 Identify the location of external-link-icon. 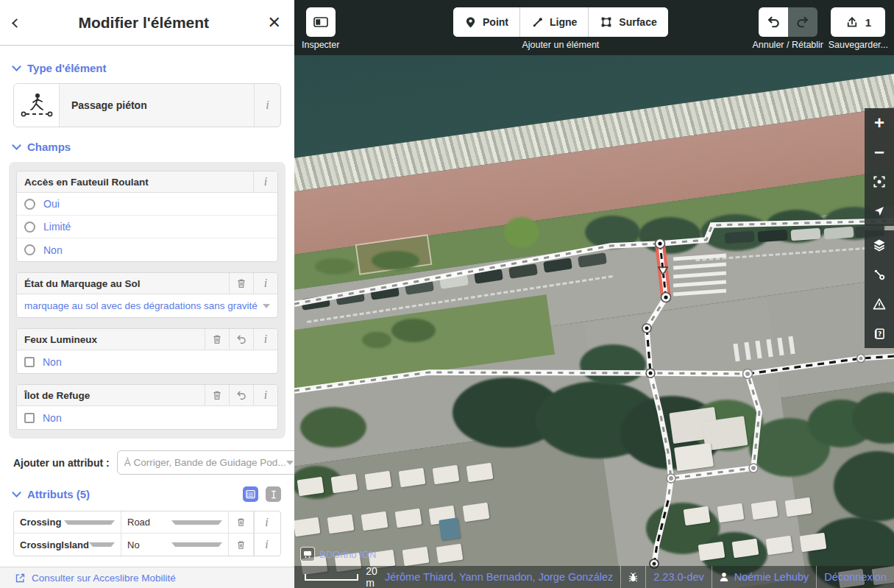
(21, 578).